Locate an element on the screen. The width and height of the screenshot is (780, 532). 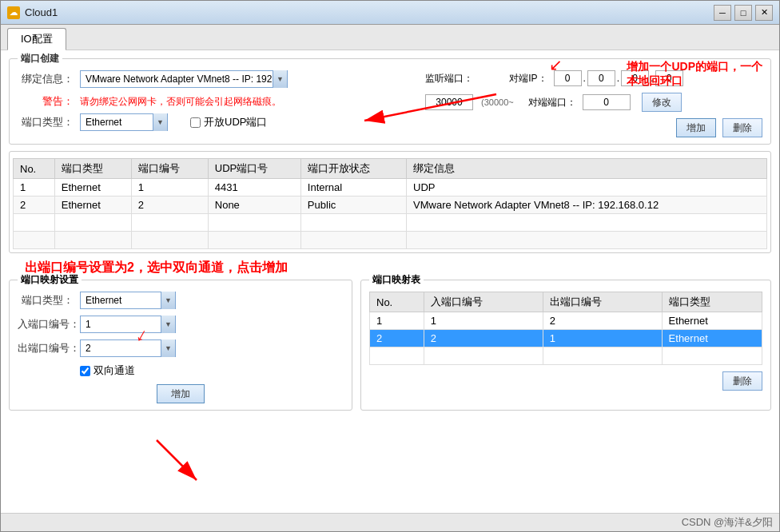
modify-button: 修改 is located at coordinates (662, 102).